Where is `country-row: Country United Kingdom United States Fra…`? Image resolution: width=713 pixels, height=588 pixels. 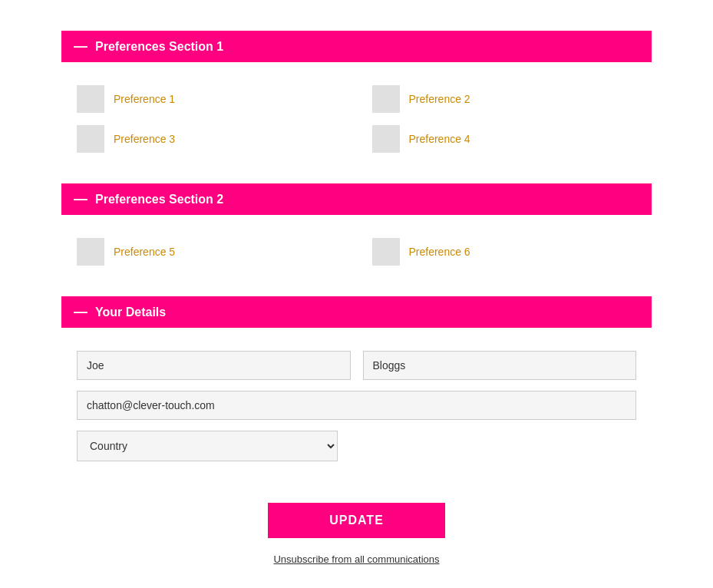
country-row: Country United Kingdom United States Fra… is located at coordinates (356, 446).